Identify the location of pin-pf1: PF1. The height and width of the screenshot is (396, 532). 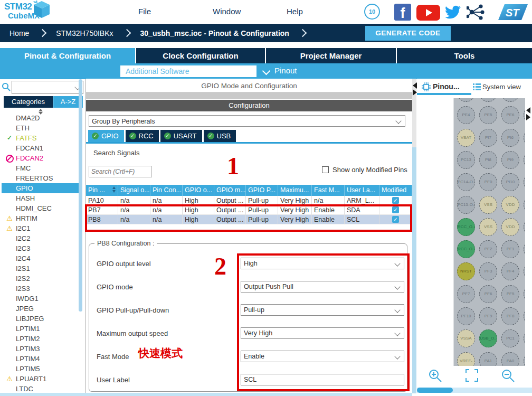
(510, 249).